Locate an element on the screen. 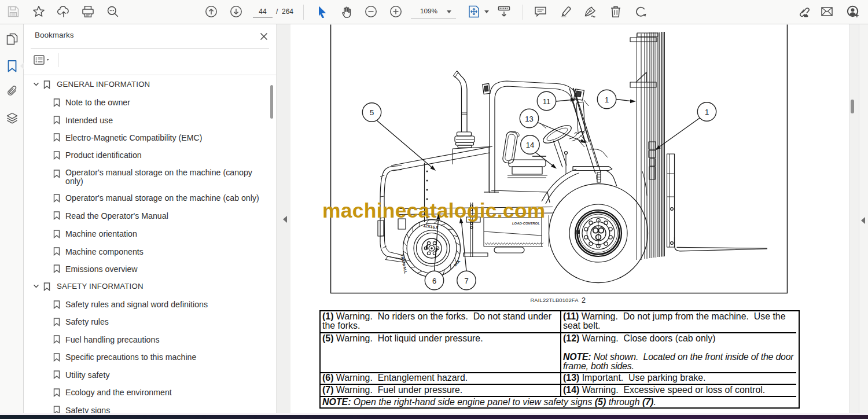 The height and width of the screenshot is (419, 868). svg-text: 7 is located at coordinates (466, 281).